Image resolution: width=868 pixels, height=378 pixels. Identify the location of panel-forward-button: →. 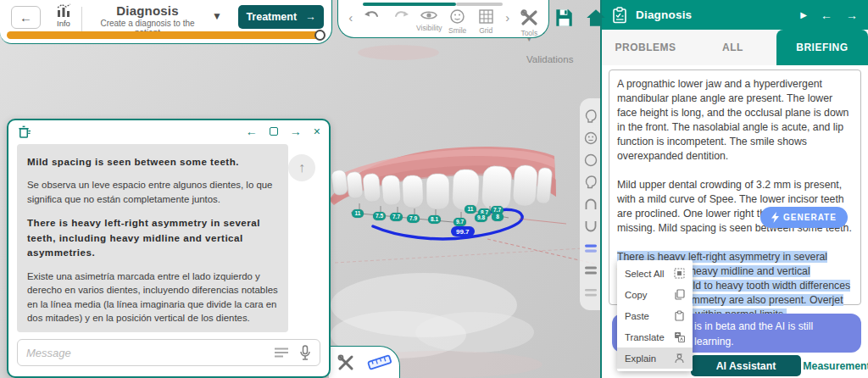
(852, 15).